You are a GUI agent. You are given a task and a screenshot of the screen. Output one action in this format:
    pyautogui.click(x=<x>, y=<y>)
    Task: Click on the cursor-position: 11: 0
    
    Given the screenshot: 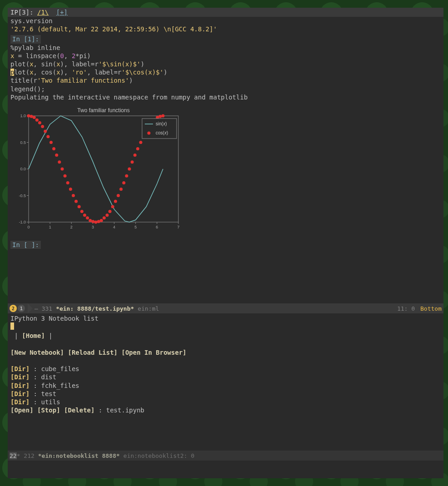 What is the action you would take?
    pyautogui.click(x=406, y=309)
    